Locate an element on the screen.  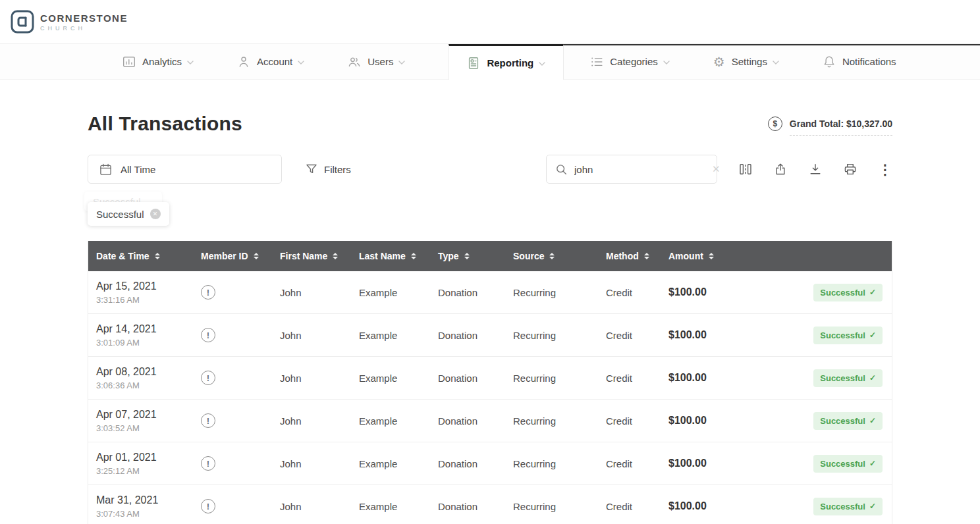
dollar-icon: $ is located at coordinates (775, 124).